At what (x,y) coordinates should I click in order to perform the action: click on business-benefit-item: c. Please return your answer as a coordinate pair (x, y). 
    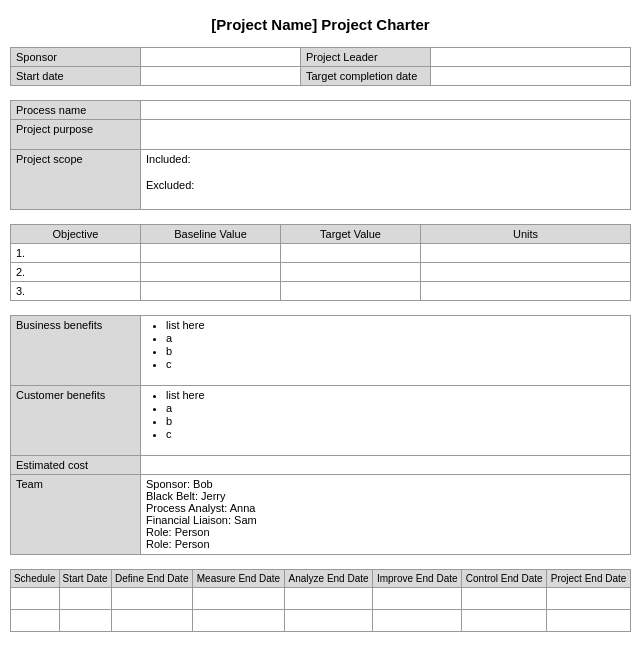
    Looking at the image, I should click on (396, 364).